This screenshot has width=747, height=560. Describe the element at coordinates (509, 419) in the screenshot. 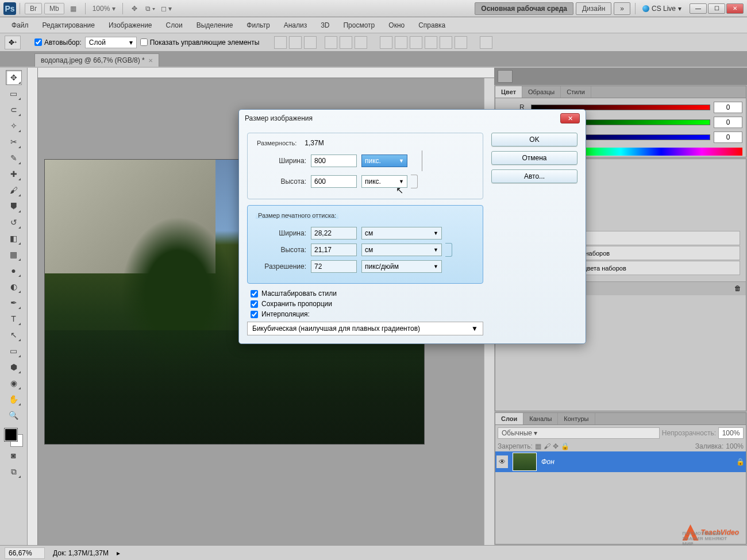

I see `tab-layers: Слои` at that location.